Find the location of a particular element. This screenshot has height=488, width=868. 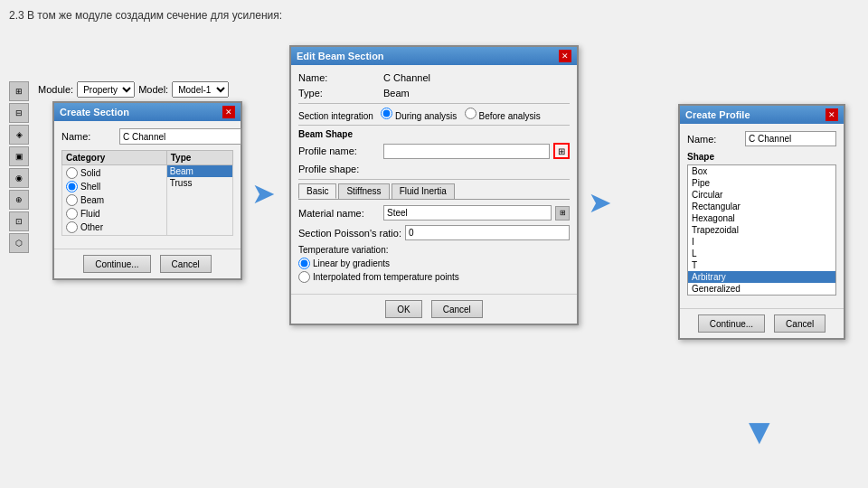

linear-gradients-radio is located at coordinates (304, 264).